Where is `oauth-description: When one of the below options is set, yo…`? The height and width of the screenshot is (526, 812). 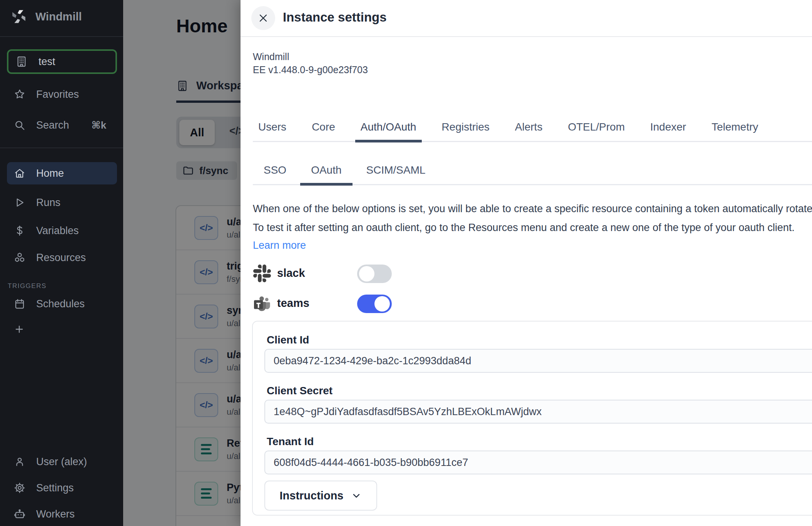 oauth-description: When one of the below options is set, yo… is located at coordinates (533, 218).